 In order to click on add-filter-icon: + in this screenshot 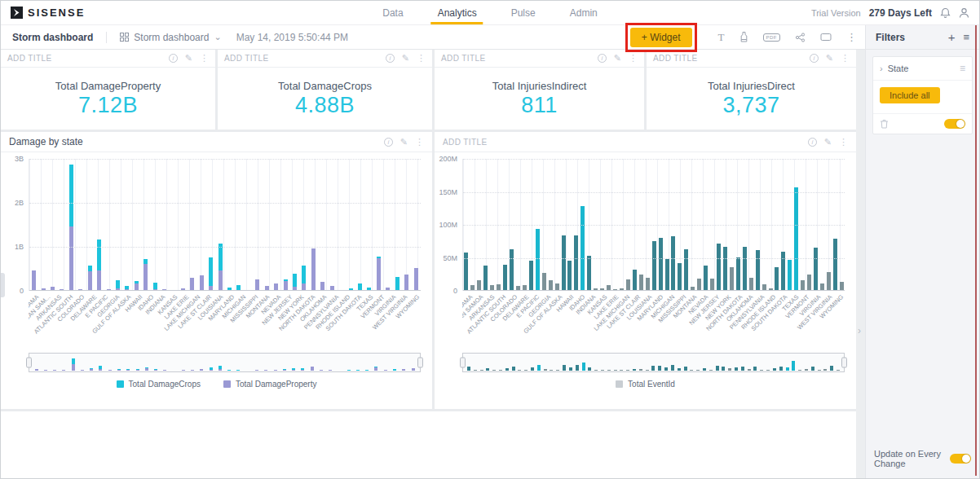, I will do `click(952, 37)`.